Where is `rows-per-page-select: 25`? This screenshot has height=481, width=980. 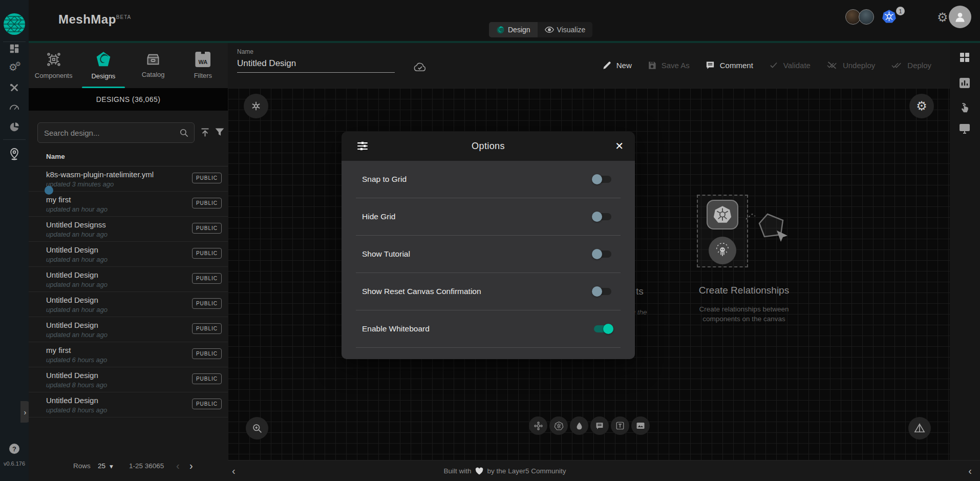 rows-per-page-select: 25 is located at coordinates (101, 466).